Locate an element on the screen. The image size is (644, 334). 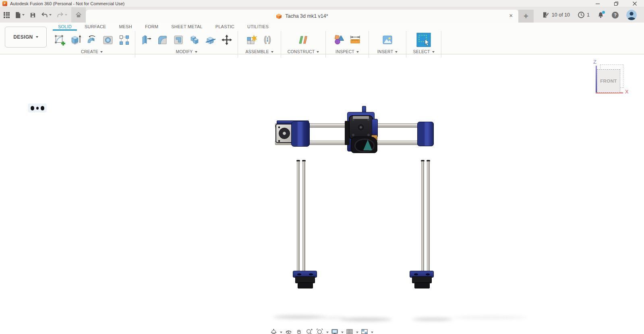
tab-solid: SOLID is located at coordinates (65, 27).